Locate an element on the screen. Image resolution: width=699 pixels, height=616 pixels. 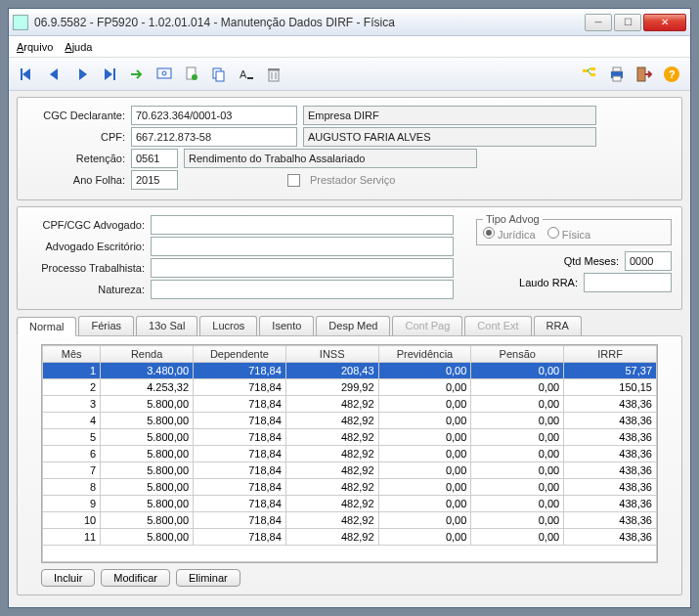
tab-normal: Normal is located at coordinates (47, 327).